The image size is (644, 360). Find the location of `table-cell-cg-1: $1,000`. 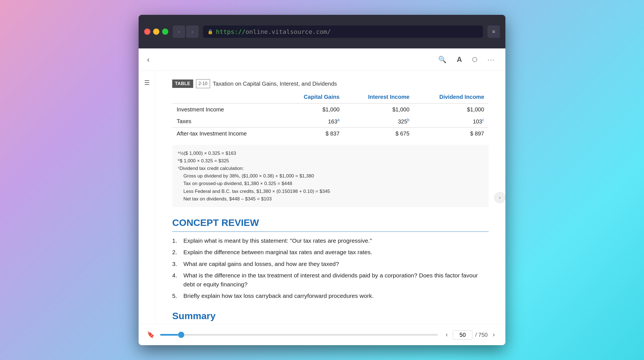

table-cell-cg-1: $1,000 is located at coordinates (313, 110).